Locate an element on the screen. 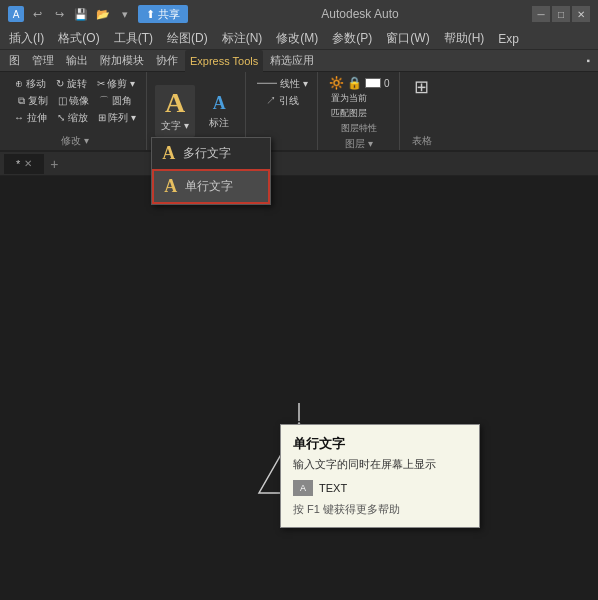 This screenshot has height=600, width=598. tooltip-f1-hint: 按 F1 键获得更多帮助 is located at coordinates (380, 510).